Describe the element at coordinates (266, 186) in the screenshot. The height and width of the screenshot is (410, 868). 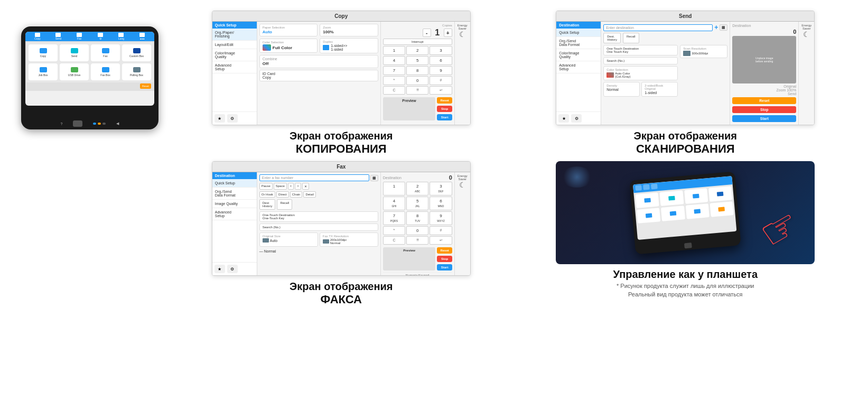
I see `pause-btn: Pause` at that location.